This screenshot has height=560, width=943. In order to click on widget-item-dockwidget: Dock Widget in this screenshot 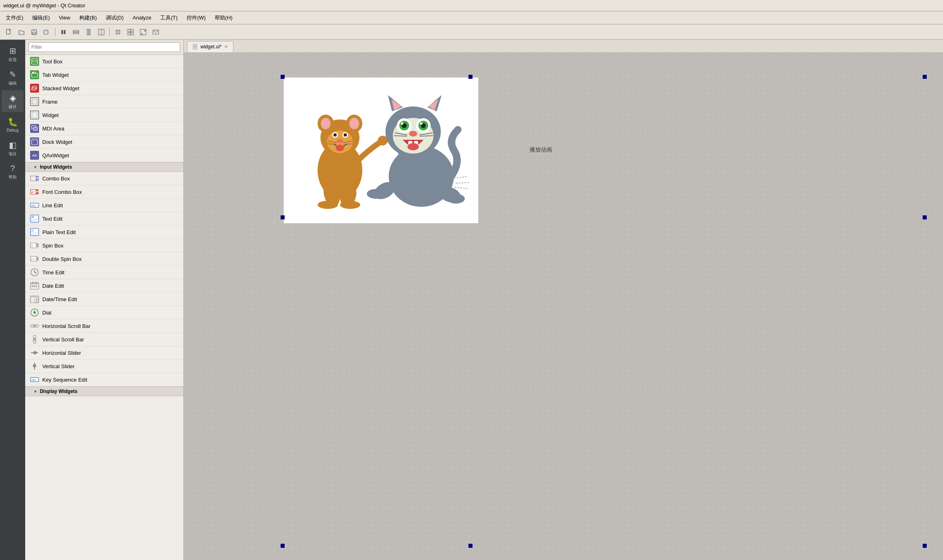, I will do `click(104, 142)`.